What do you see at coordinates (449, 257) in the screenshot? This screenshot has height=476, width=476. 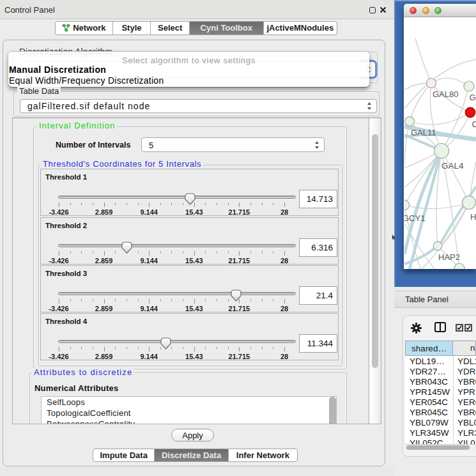 I see `svg-text: HAP2` at bounding box center [449, 257].